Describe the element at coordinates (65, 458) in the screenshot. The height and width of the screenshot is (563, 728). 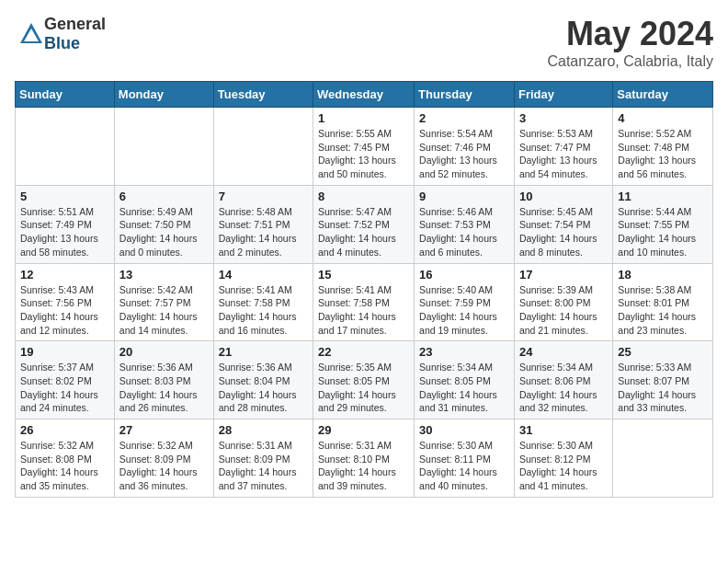
I see `calendar-cell: 26Sunrise: 5:32 AM Sunset: 8:08 PM Dayli…` at that location.